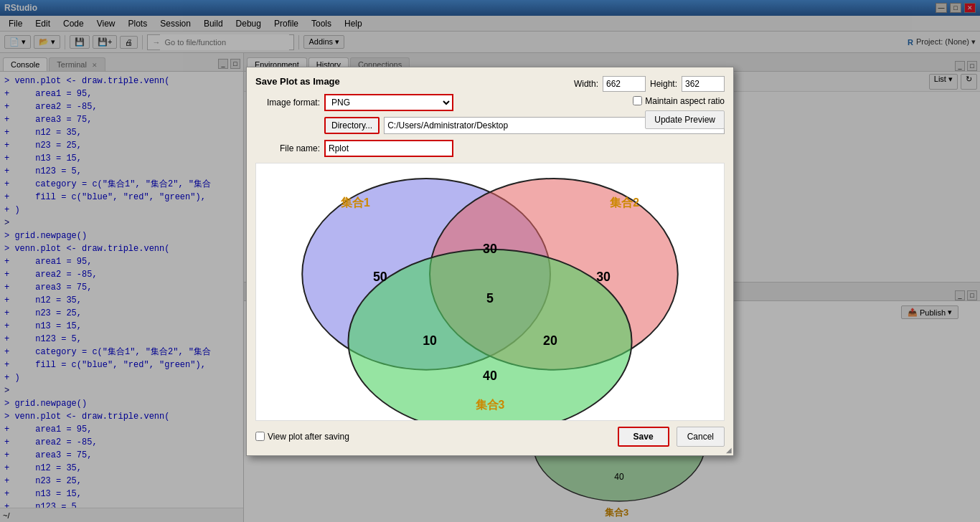 Image resolution: width=980 pixels, height=522 pixels. What do you see at coordinates (550, 341) in the screenshot?
I see `num-20: 20` at bounding box center [550, 341].